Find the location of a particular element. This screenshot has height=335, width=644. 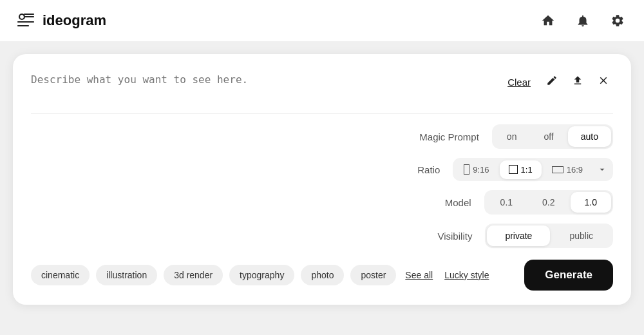

tag-poster: poster is located at coordinates (374, 275).